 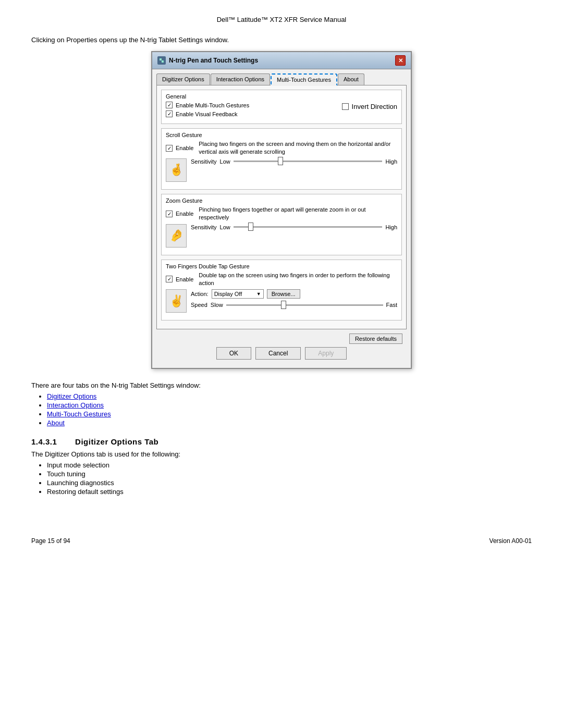 I want to click on enable-visual-feedback-checkbox, so click(x=169, y=114).